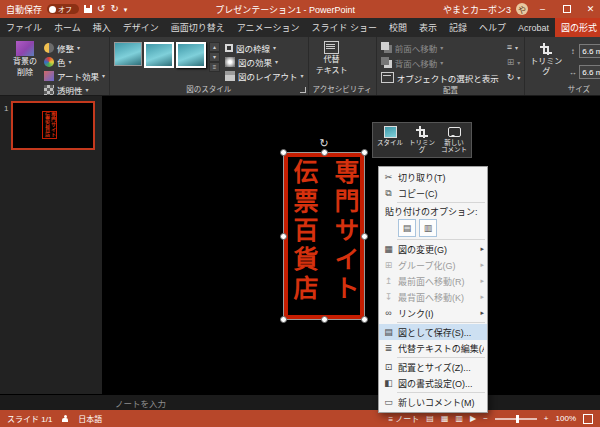 The image size is (600, 427). What do you see at coordinates (300, 402) in the screenshot?
I see `notes-area: ノートを入力` at bounding box center [300, 402].